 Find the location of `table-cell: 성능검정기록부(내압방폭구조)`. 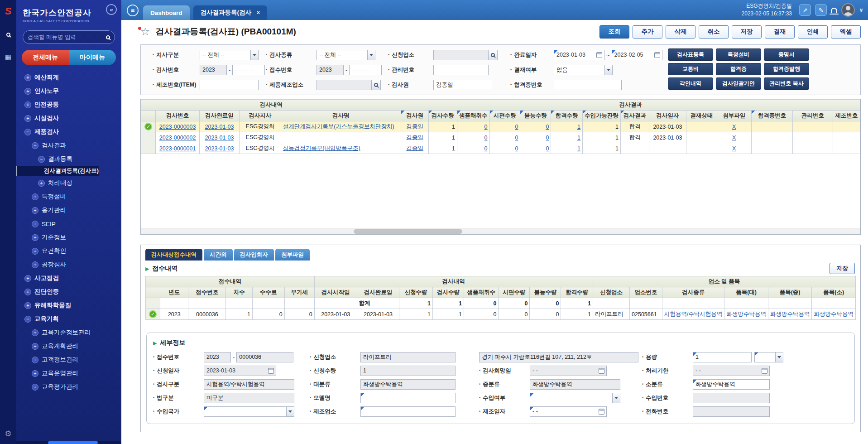

table-cell: 성능검정기록부(내압방폭구조) is located at coordinates (340, 149).